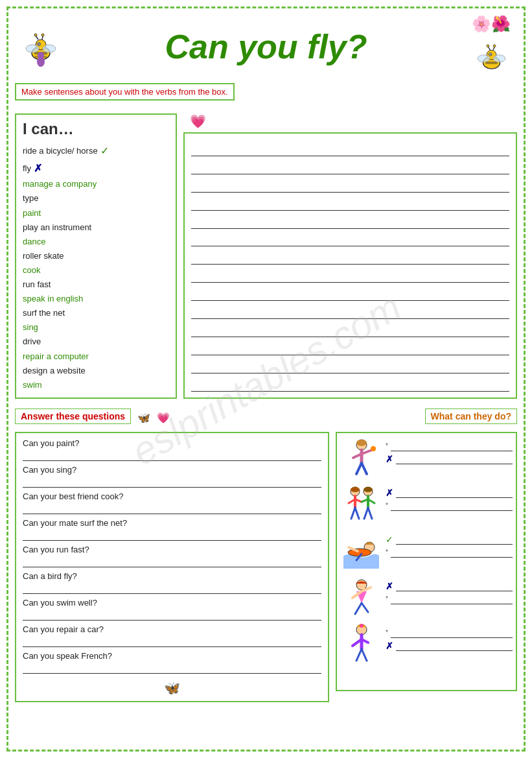 The width and height of the screenshot is (532, 758). I want to click on ican-item-runfast: run fast, so click(96, 285).